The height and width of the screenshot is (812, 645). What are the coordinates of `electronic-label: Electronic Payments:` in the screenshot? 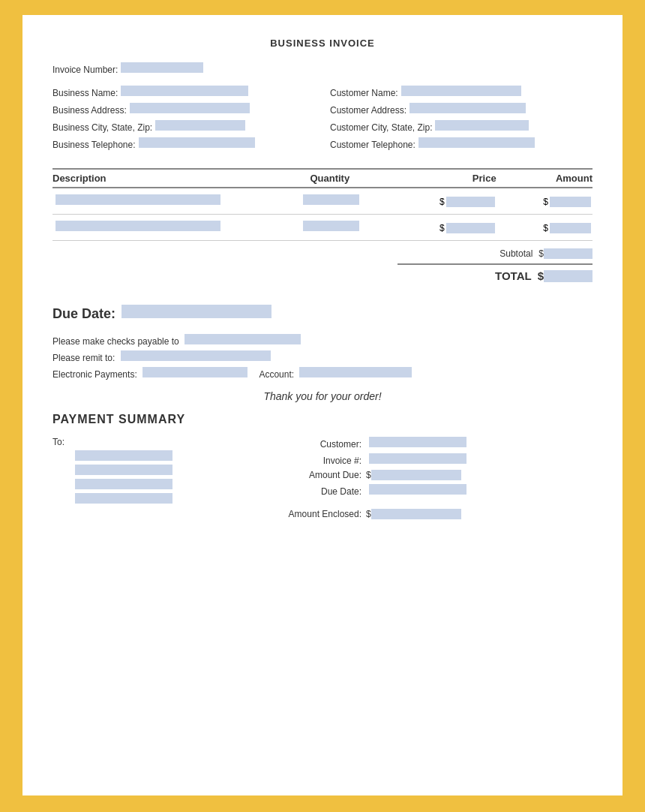 It's located at (94, 374).